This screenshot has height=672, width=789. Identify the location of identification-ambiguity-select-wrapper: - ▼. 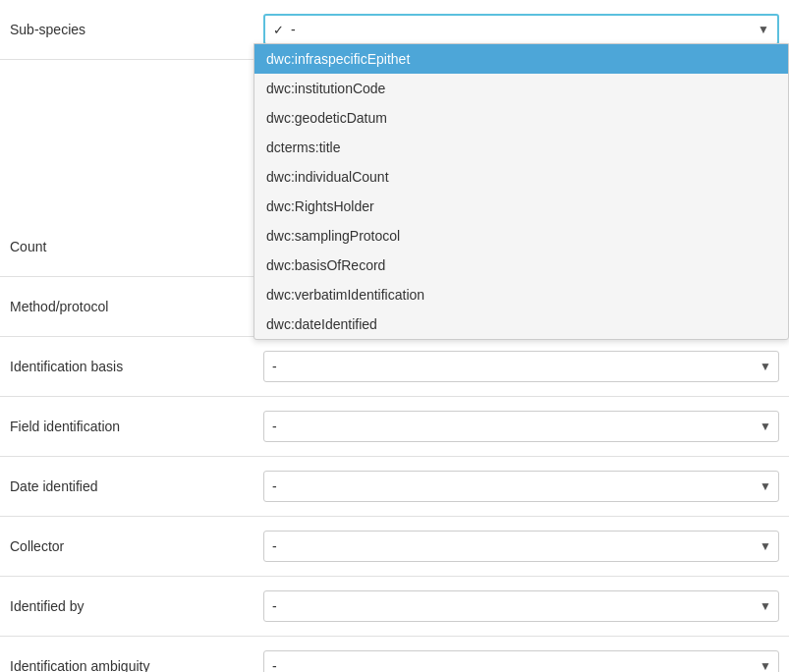
(521, 661).